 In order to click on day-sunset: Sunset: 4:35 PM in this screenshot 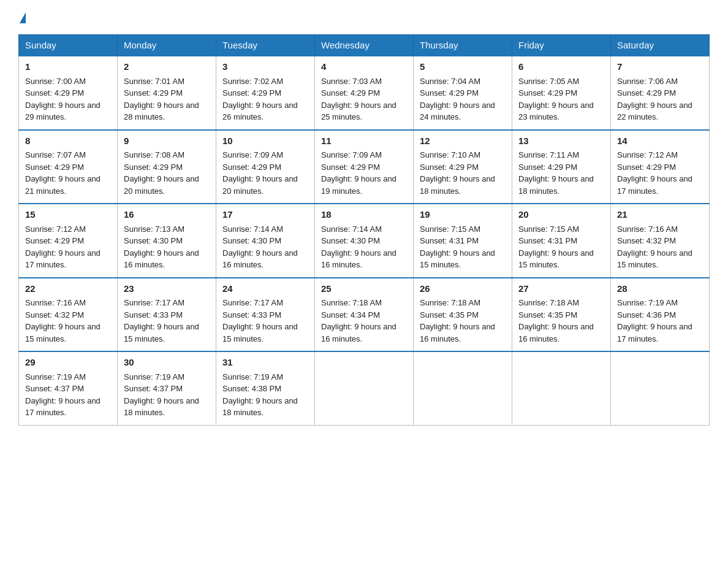, I will do `click(548, 315)`.